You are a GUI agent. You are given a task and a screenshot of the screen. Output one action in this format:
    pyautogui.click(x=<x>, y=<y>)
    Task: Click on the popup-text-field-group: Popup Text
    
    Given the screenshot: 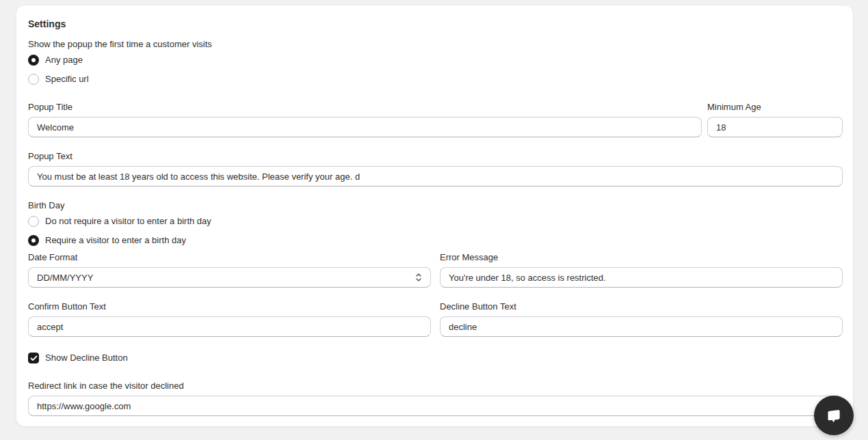 What is the action you would take?
    pyautogui.click(x=435, y=168)
    